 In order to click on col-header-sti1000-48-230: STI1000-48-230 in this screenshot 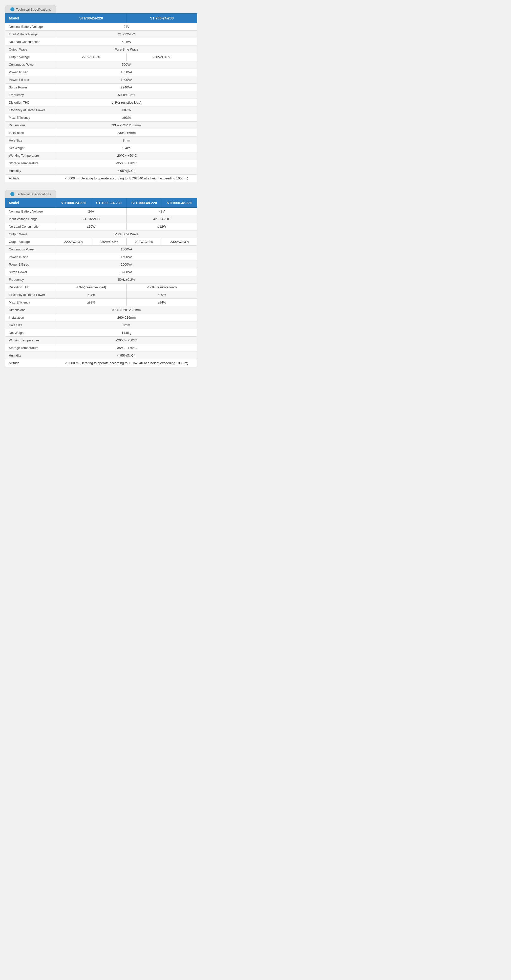, I will do `click(180, 203)`.